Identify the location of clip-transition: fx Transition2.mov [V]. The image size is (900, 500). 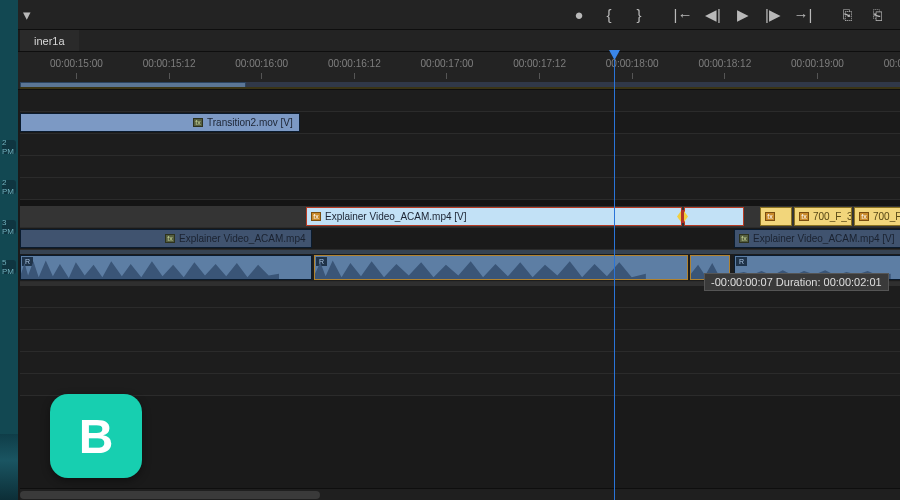
(160, 122).